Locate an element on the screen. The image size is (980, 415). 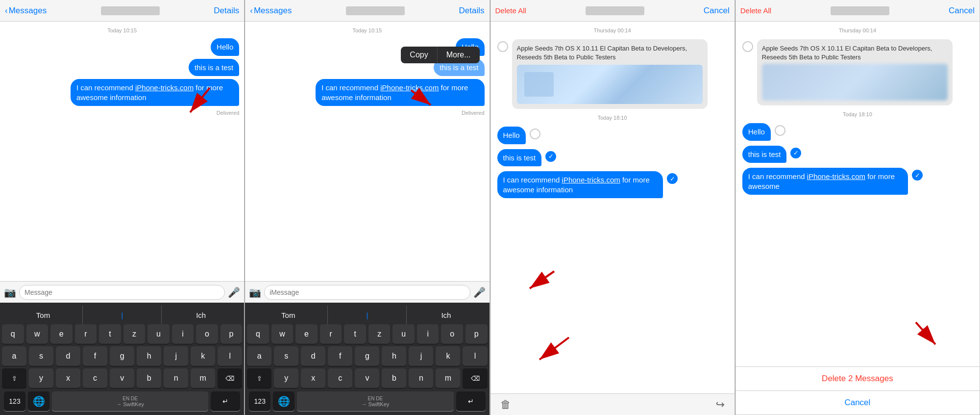
key-g-2: g is located at coordinates (367, 356).